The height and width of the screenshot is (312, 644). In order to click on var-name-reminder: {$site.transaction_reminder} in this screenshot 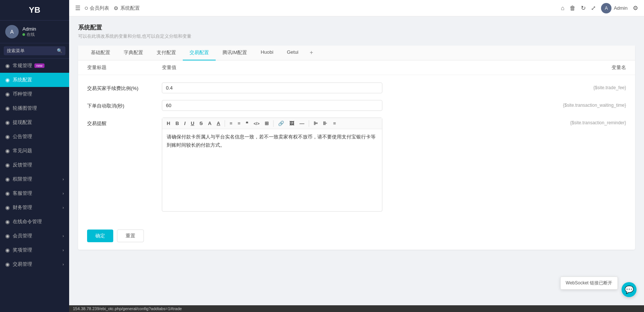, I will do `click(577, 122)`.